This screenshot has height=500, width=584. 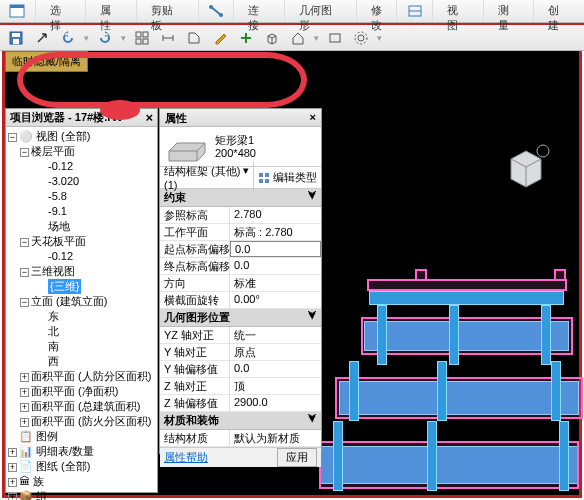 What do you see at coordinates (195, 283) in the screenshot?
I see `lbl-orient: 方向` at bounding box center [195, 283].